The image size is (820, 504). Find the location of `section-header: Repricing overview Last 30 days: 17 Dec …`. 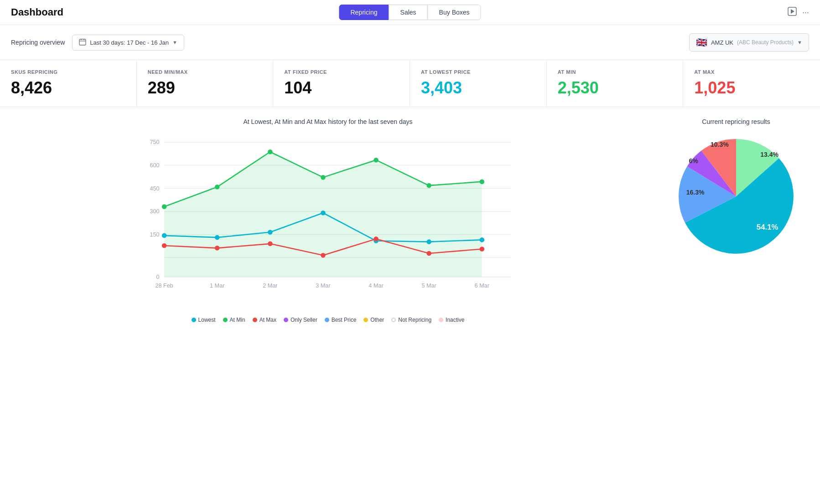

section-header: Repricing overview Last 30 days: 17 Dec … is located at coordinates (410, 43).